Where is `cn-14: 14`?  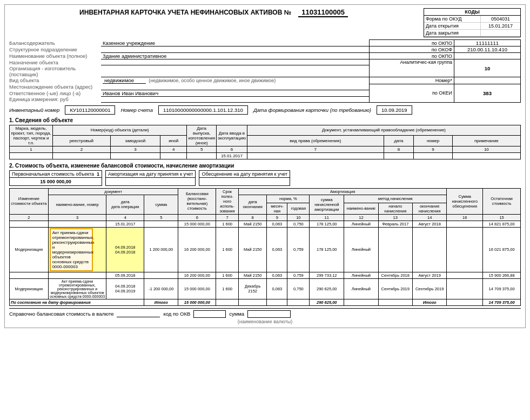 cn-14: 14 is located at coordinates (429, 217).